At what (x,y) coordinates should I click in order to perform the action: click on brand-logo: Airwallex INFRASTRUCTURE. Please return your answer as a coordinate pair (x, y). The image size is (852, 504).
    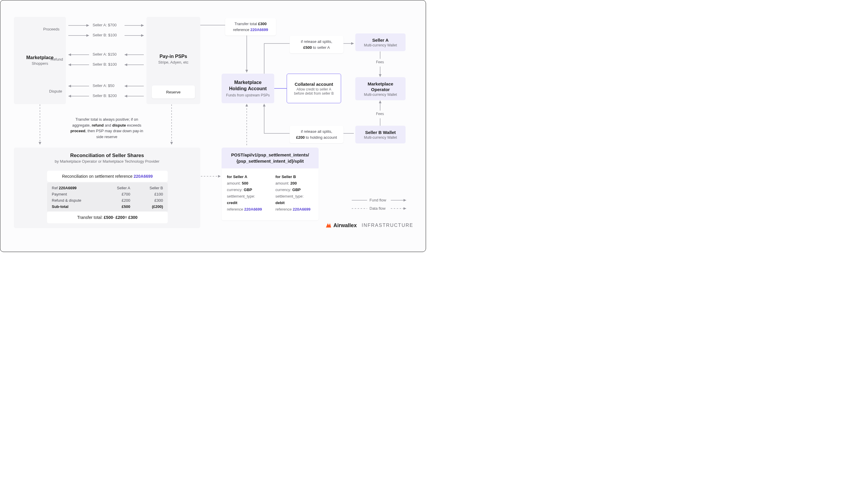
    Looking at the image, I should click on (369, 226).